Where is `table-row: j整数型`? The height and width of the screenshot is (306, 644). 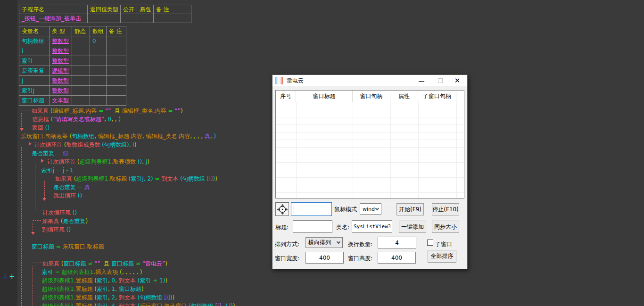 table-row: j整数型 is located at coordinates (73, 81).